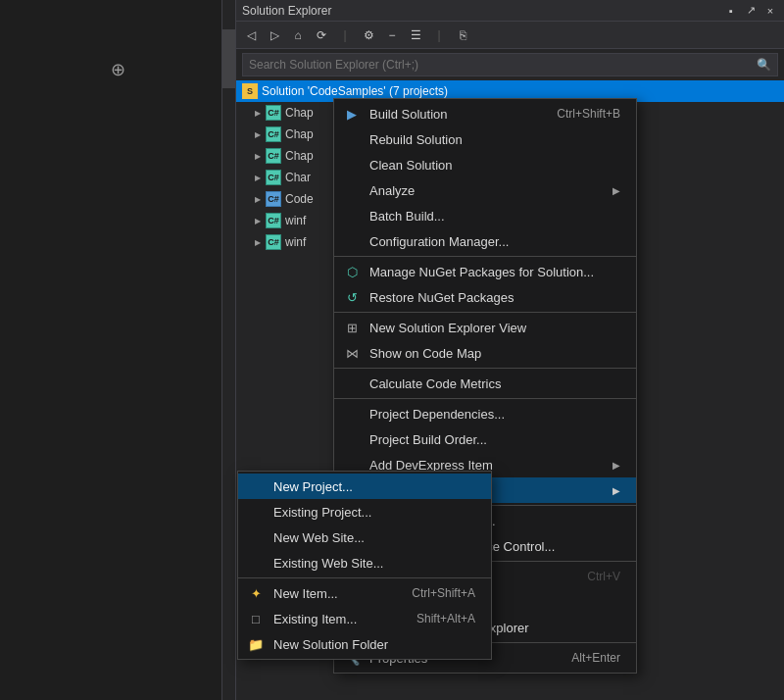 The width and height of the screenshot is (784, 700). What do you see at coordinates (273, 199) in the screenshot?
I see `project-icon-4: C#` at bounding box center [273, 199].